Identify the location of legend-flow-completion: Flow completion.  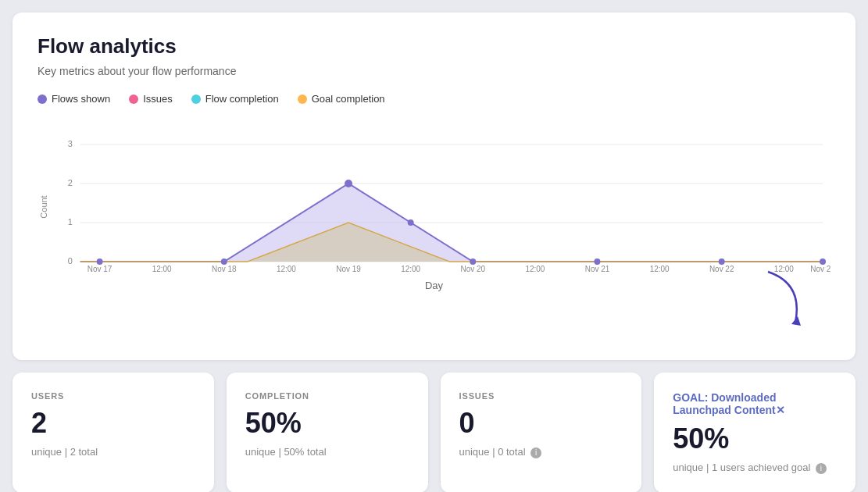
(235, 98).